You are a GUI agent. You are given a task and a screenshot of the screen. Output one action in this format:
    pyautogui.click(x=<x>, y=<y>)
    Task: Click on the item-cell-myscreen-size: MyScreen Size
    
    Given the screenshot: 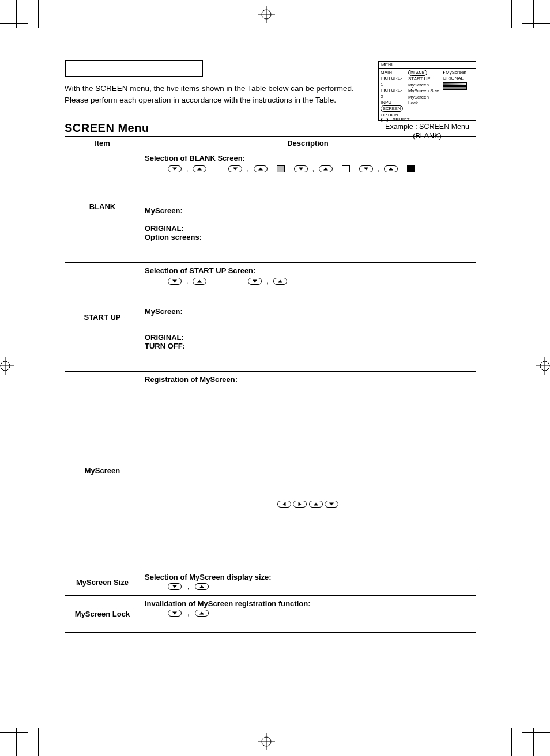 What is the action you would take?
    pyautogui.click(x=103, y=583)
    